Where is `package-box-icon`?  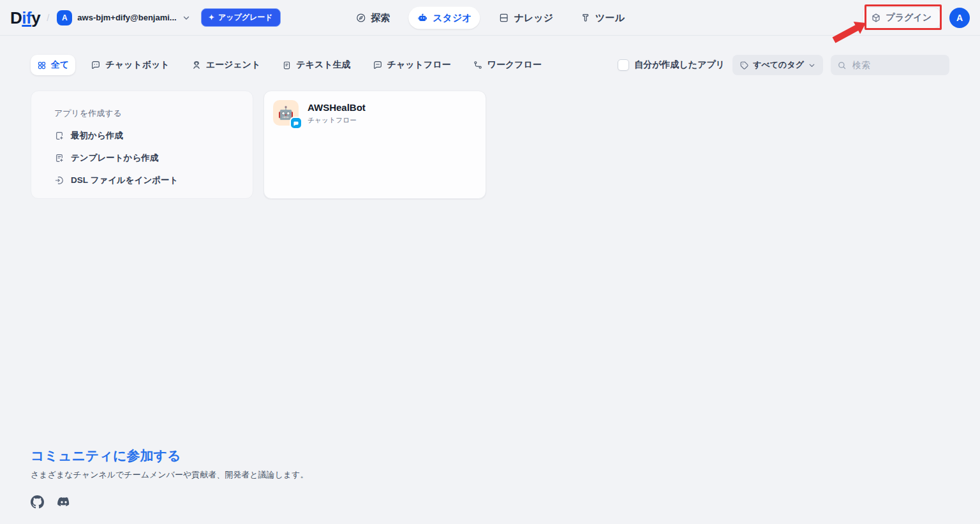 package-box-icon is located at coordinates (876, 18).